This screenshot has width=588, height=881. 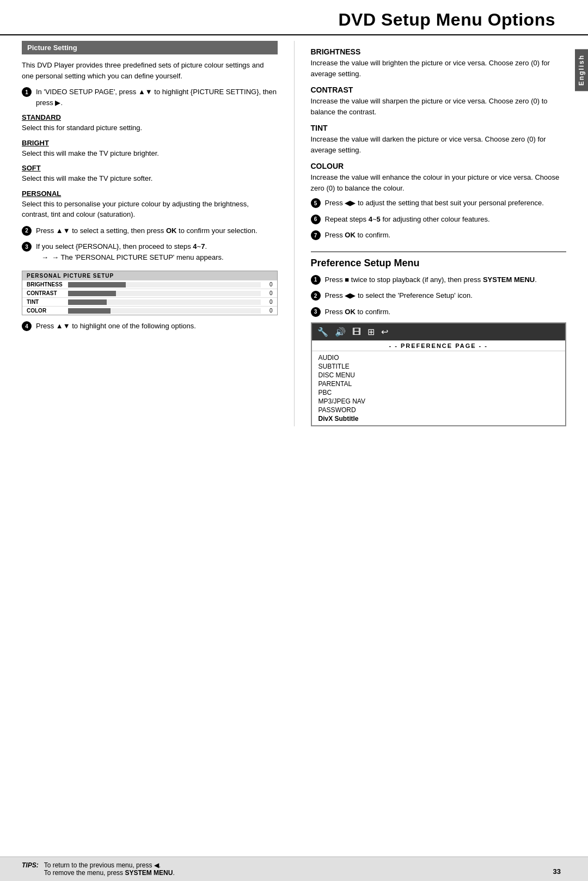 I want to click on tips-label: TIPS:, so click(x=30, y=869).